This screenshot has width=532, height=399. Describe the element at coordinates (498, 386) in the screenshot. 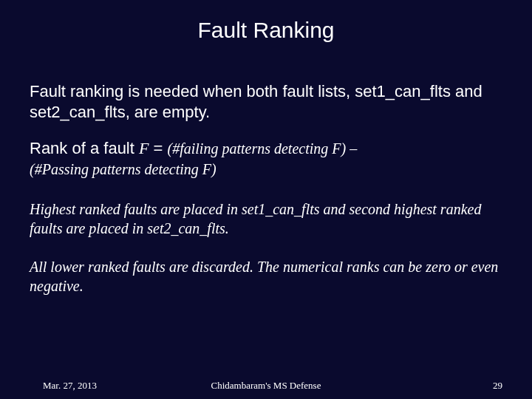

I see `footer-page-number: 29` at that location.